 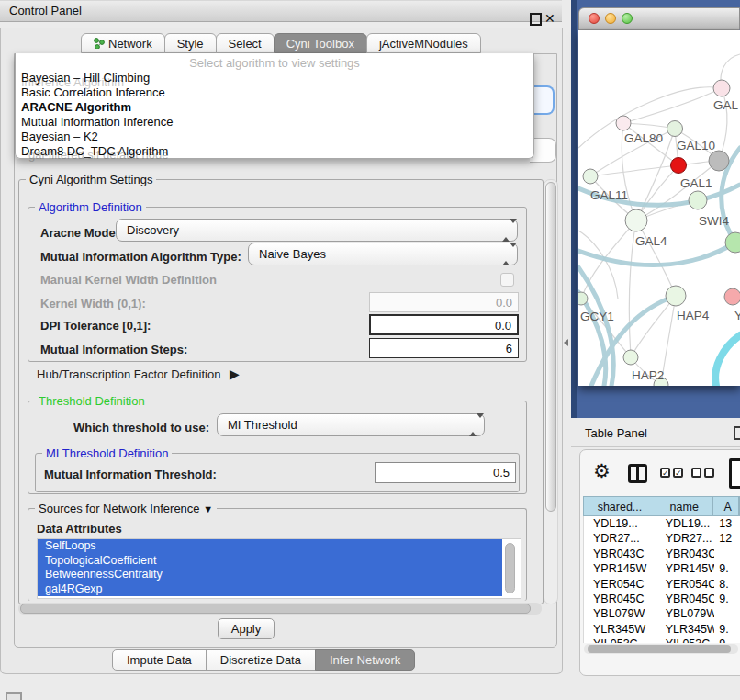 I want to click on table-row: YBR045CYBR045C9., so click(x=662, y=599).